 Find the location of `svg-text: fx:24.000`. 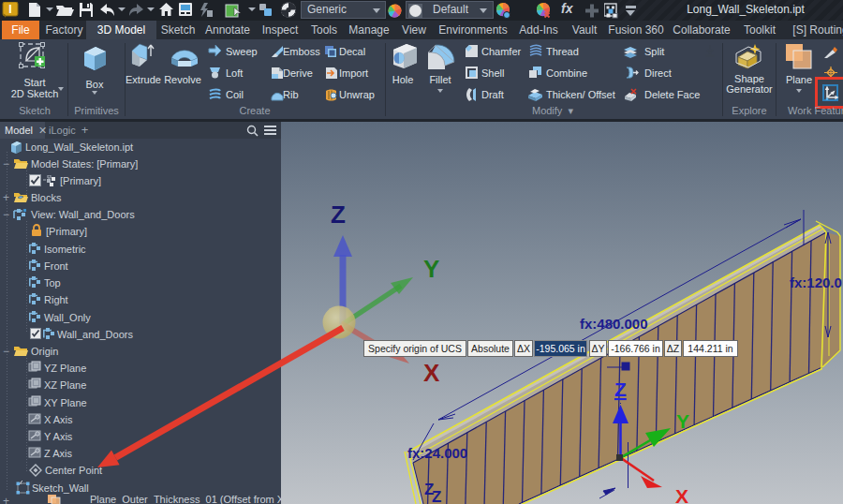

svg-text: fx:24.000 is located at coordinates (437, 453).